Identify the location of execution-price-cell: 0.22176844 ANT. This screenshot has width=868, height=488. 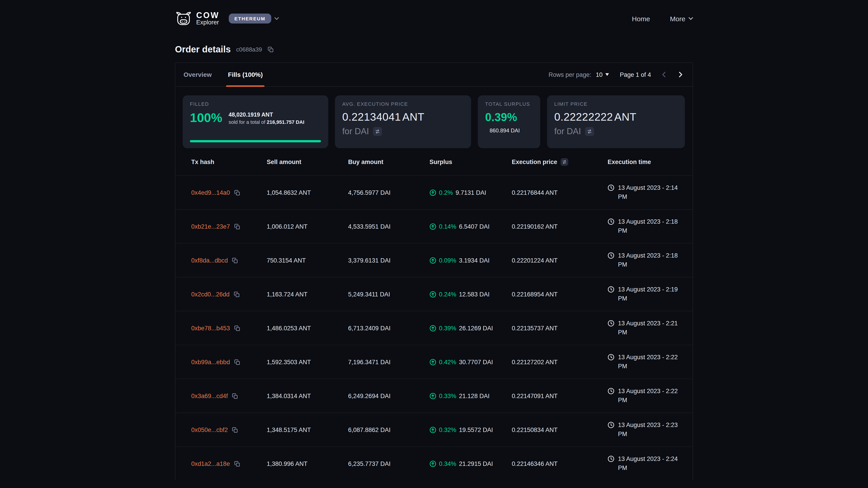
(560, 193).